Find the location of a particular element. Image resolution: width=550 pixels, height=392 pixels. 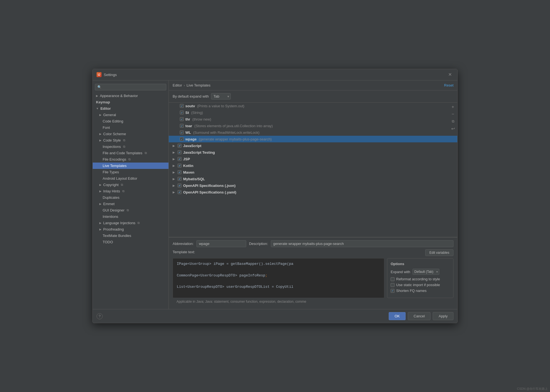

sidebar-item-android-layout: Android Layout Editor is located at coordinates (131, 179).